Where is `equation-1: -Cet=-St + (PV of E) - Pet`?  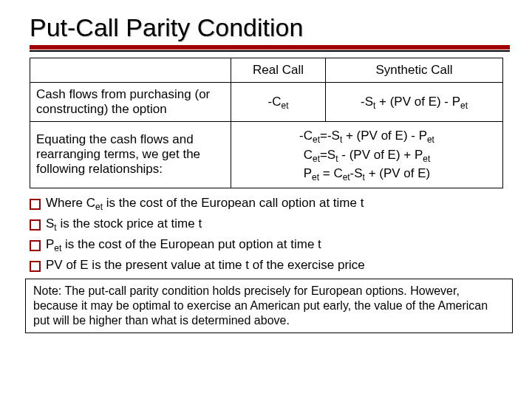
equation-1: -Cet=-St + (PV of E) - Pet is located at coordinates (366, 136).